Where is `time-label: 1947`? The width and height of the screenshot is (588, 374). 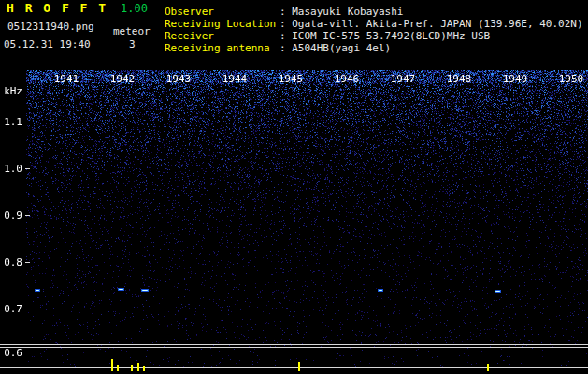 time-label: 1947 is located at coordinates (404, 79).